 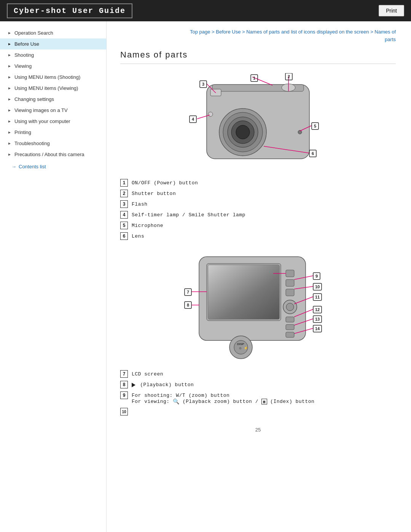 I want to click on part-item-1: 1 ON/OFF (Power) button, so click(x=258, y=183).